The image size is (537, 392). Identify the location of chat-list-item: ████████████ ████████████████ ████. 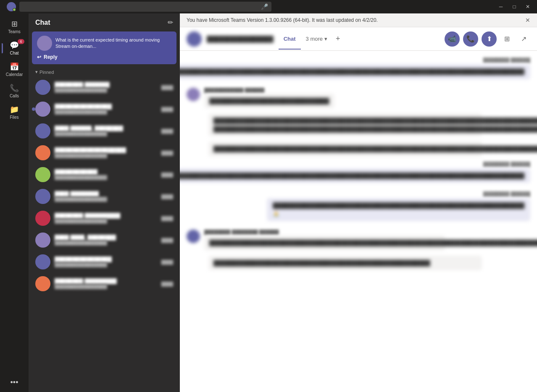
(104, 175).